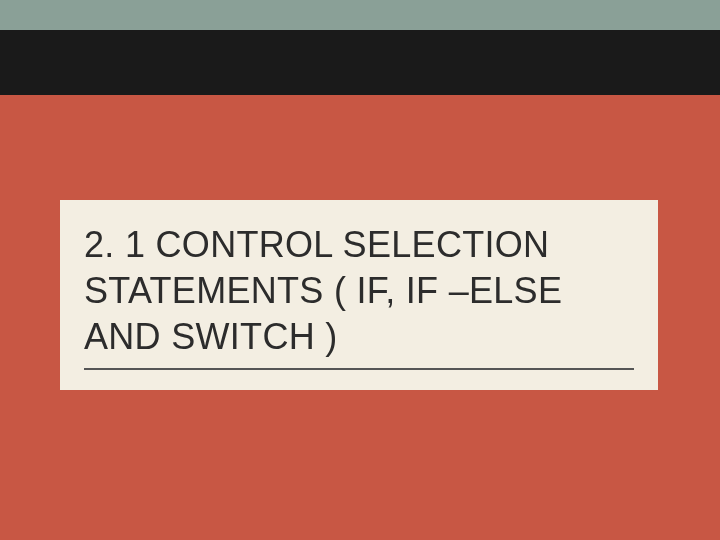 The height and width of the screenshot is (540, 720). Describe the element at coordinates (360, 62) in the screenshot. I see `header-black-bar` at that location.